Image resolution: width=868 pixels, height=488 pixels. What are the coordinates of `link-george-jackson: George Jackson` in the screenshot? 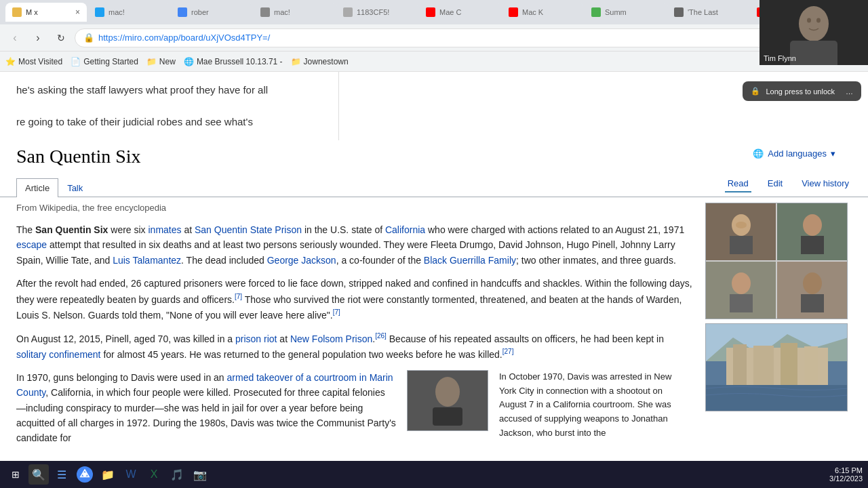 It's located at (302, 260).